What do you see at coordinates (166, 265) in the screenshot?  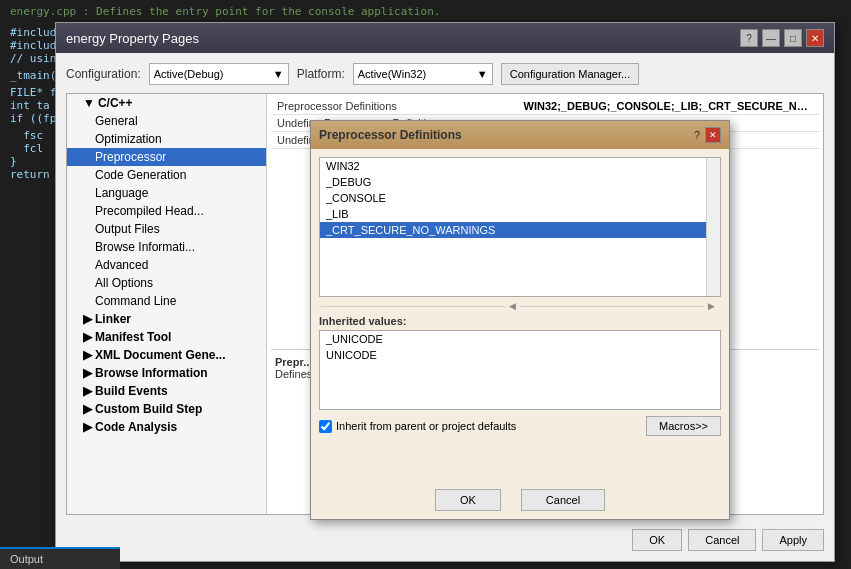 I see `tree-item-advanced: Advanced` at bounding box center [166, 265].